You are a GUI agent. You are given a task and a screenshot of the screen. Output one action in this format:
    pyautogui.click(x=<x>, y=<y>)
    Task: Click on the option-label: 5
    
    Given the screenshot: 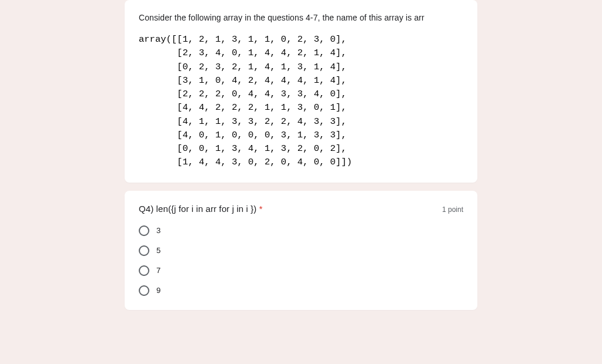 What is the action you would take?
    pyautogui.click(x=159, y=250)
    